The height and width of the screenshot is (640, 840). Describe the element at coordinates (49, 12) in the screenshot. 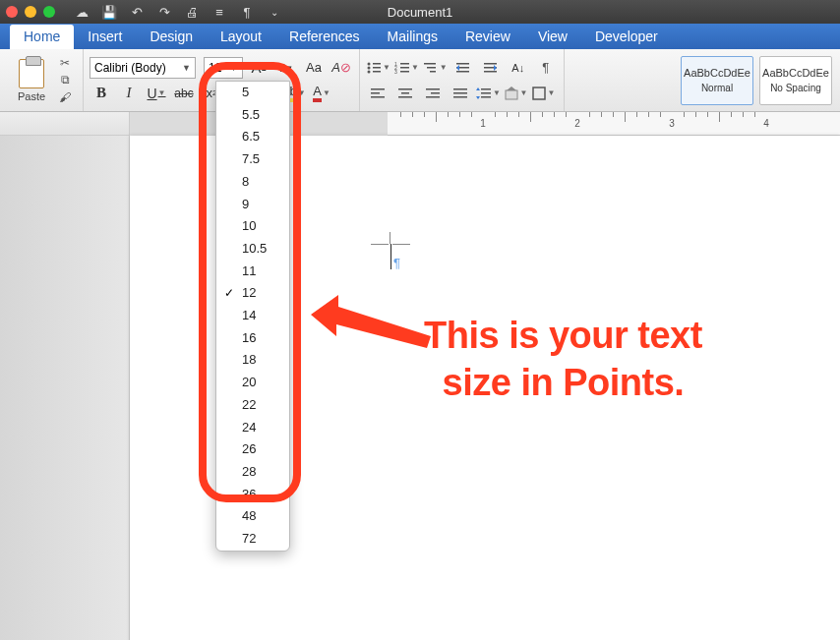

I see `maximize-window-button` at that location.